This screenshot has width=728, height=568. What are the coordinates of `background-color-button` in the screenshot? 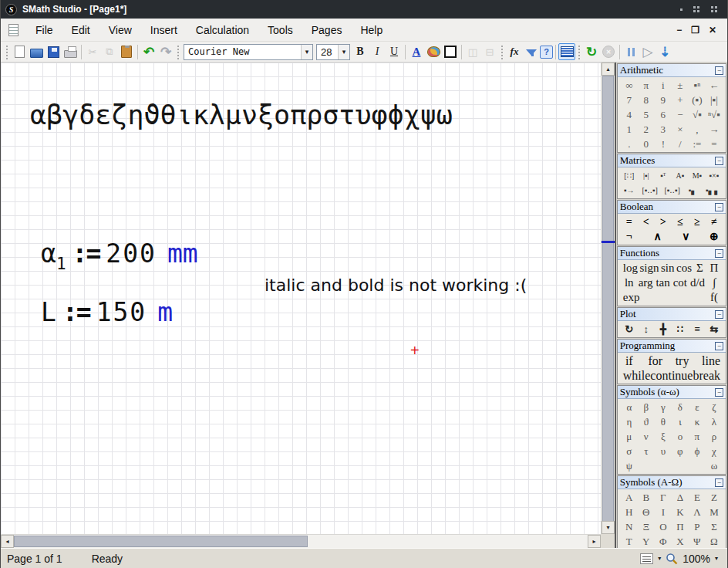 It's located at (433, 52).